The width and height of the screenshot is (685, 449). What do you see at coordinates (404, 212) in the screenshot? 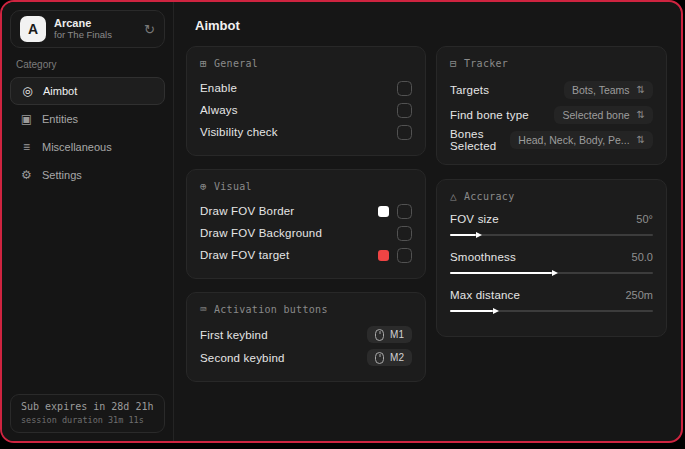
I see `fov-border-checkbox` at bounding box center [404, 212].